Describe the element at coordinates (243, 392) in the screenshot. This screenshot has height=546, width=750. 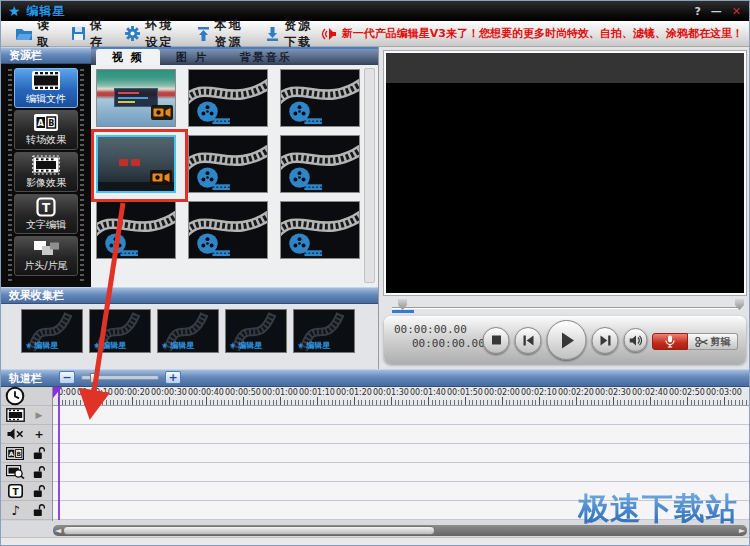
I see `ruler-label: 00:00:50` at that location.